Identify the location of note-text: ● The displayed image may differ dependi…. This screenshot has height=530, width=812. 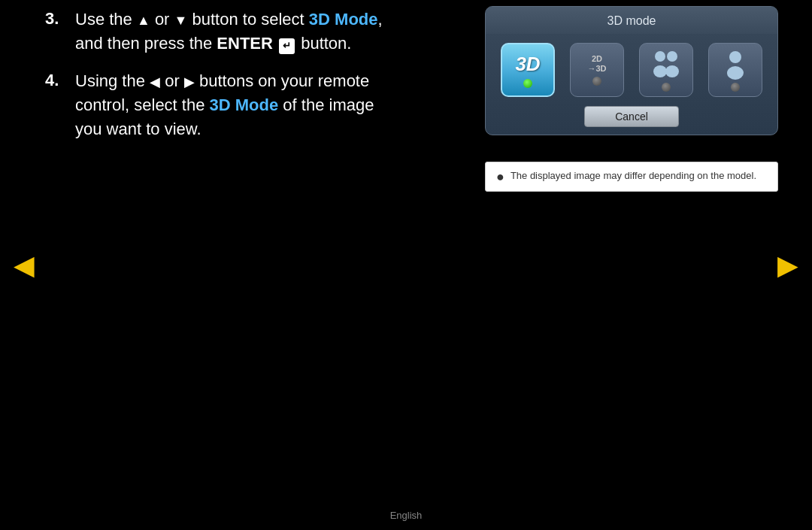
(632, 177).